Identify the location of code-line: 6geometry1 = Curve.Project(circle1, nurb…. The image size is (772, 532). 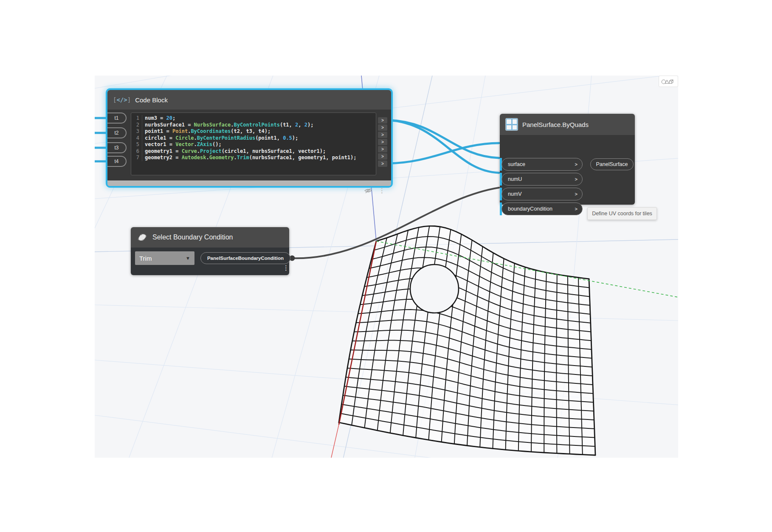
(254, 152).